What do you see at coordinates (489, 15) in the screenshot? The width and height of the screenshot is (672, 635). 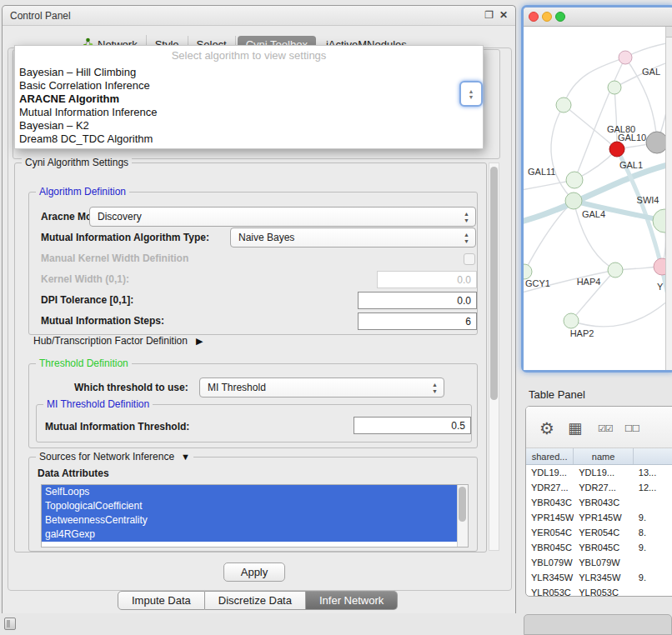 I see `float-window-icon: ❐` at bounding box center [489, 15].